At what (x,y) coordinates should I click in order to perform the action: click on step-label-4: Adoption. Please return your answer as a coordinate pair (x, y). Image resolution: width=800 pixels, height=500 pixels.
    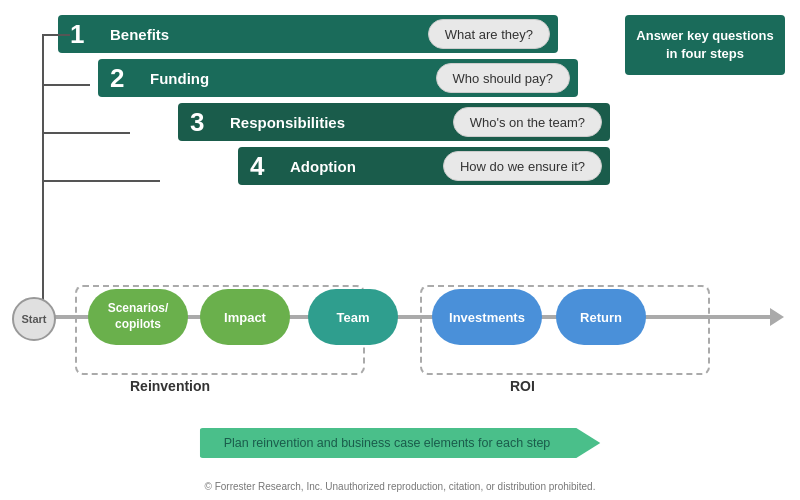
    Looking at the image, I should click on (366, 166).